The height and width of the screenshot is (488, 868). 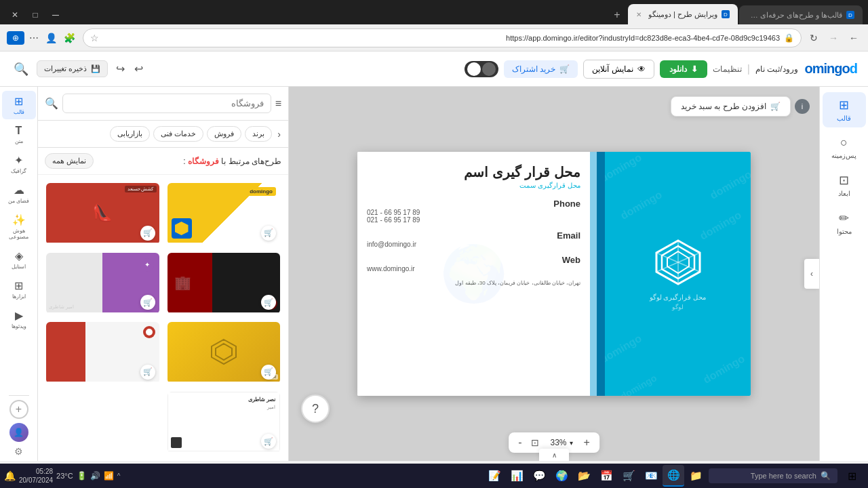 What do you see at coordinates (103, 283) in the screenshot?
I see `template-card-4: ✦ امیر شاطری 🛒` at bounding box center [103, 283].